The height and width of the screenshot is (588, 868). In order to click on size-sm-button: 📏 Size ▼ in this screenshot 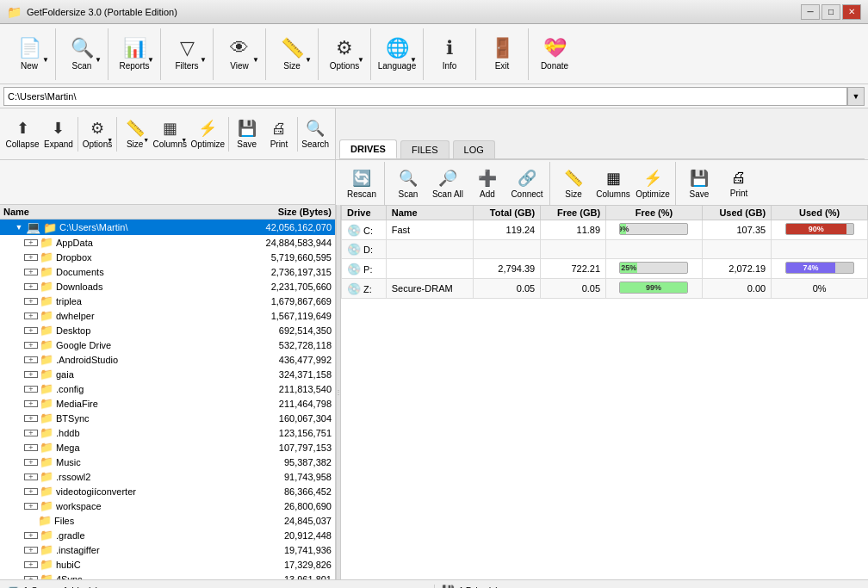, I will do `click(134, 134)`.